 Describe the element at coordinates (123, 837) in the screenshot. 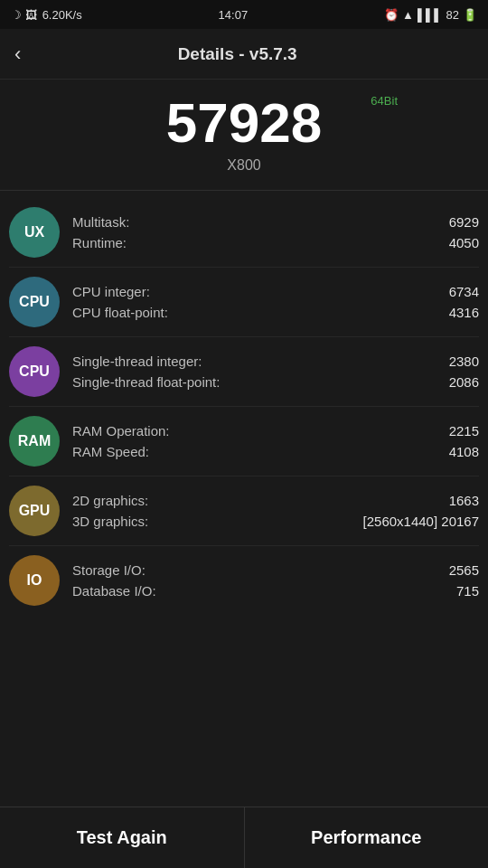

I see `test-again-button: Test Again` at that location.